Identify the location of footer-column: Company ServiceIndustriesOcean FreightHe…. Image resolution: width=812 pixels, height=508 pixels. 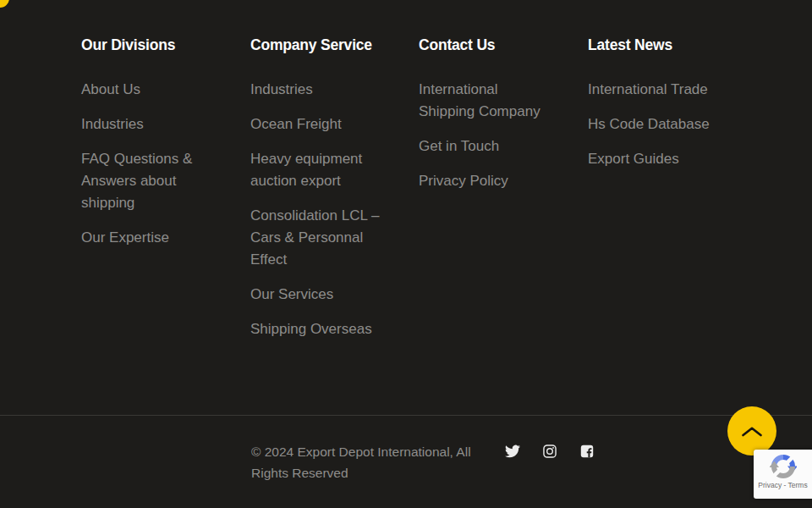
(335, 195).